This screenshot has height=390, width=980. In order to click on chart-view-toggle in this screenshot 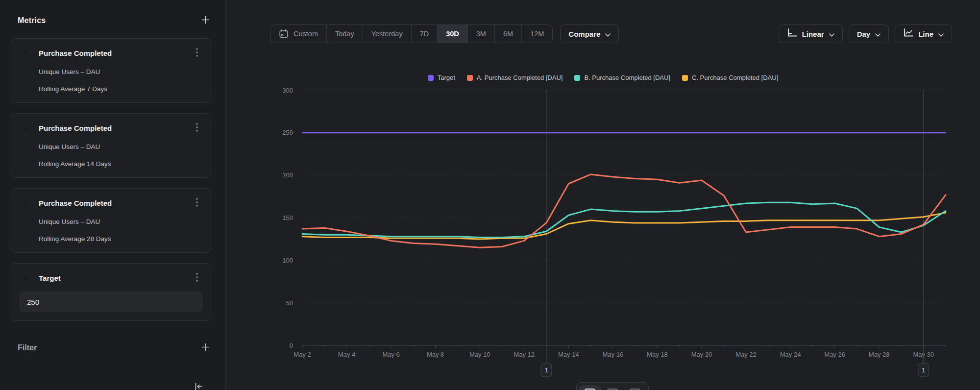, I will do `click(612, 386)`.